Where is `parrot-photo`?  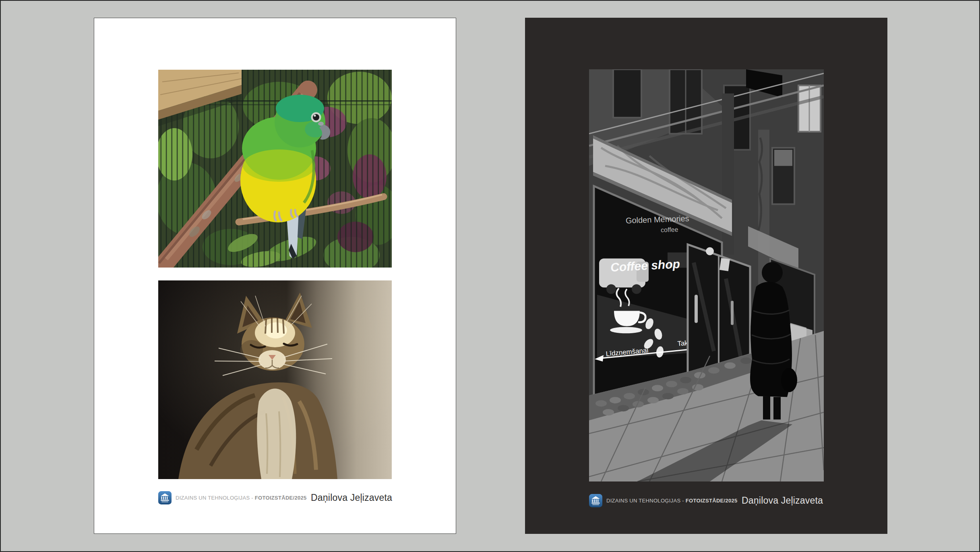
parrot-photo is located at coordinates (275, 168).